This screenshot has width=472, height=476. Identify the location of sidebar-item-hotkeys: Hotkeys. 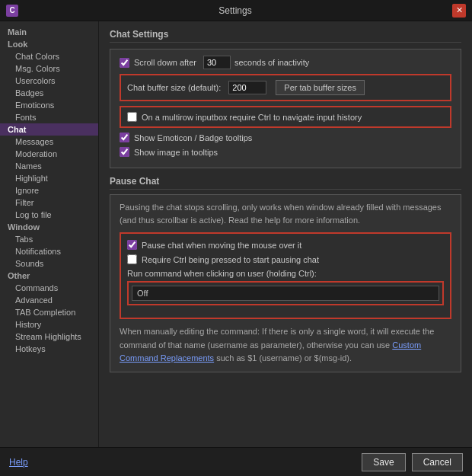
(49, 349).